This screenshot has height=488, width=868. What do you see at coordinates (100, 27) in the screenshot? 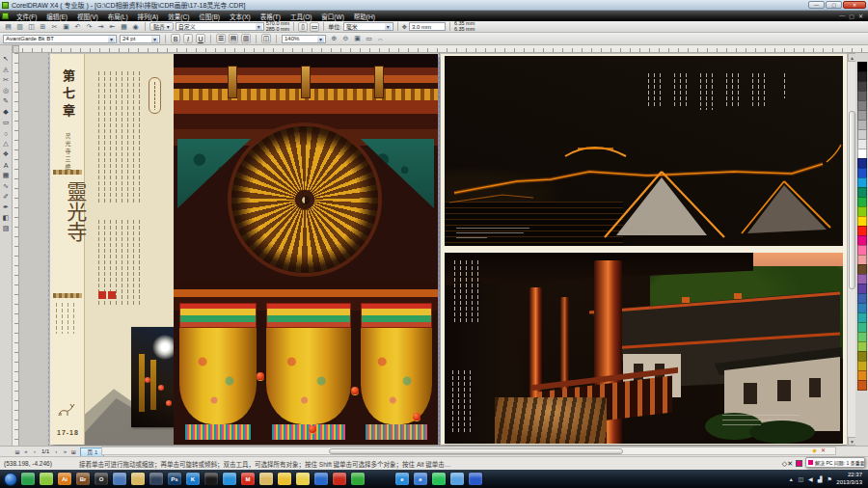
I see `import-button: ⇥` at bounding box center [100, 27].